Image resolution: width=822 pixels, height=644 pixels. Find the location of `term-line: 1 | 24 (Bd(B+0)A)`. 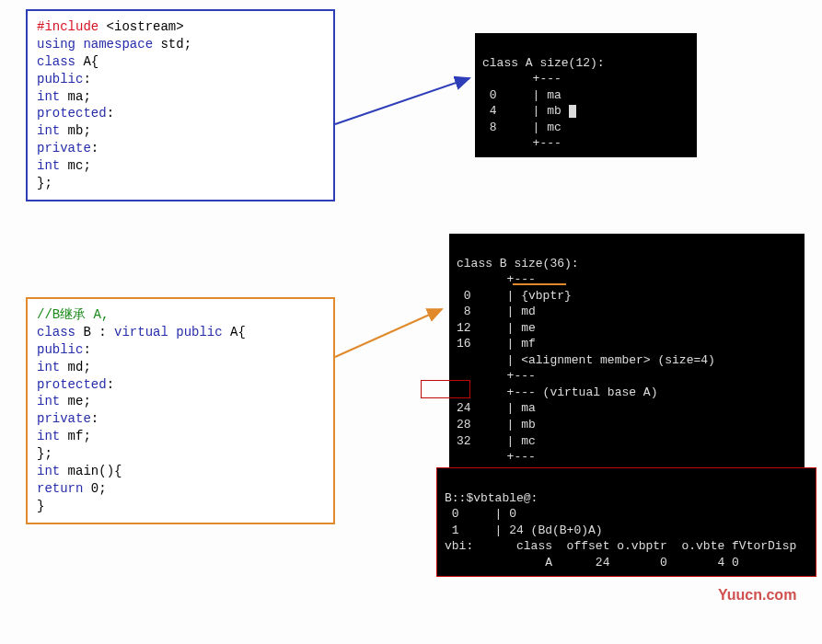

term-line: 1 | 24 (Bd(B+0)A) is located at coordinates (524, 530).